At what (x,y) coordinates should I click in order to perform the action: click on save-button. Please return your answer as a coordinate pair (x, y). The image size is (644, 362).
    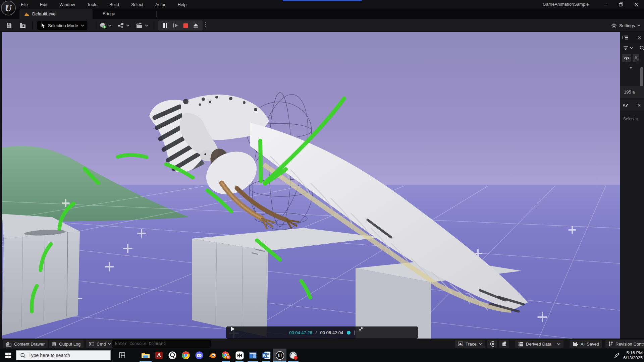
    Looking at the image, I should click on (9, 25).